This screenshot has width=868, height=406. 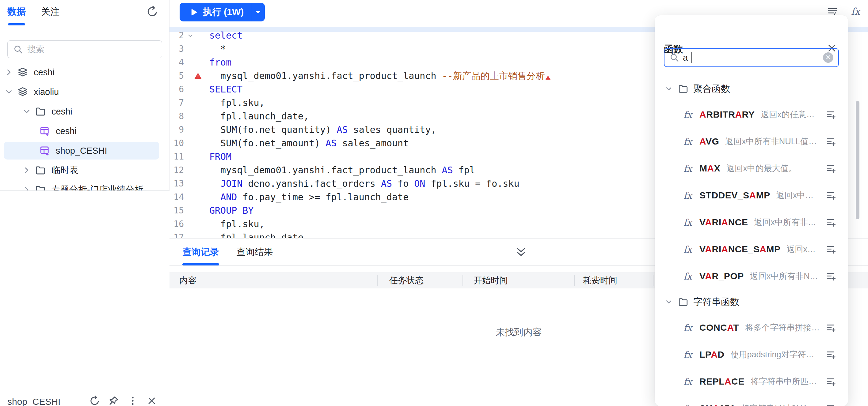 What do you see at coordinates (751, 195) in the screenshot?
I see `function-item-stddev_samp: fxSTDDEV_SAMP返回x中所有非...` at bounding box center [751, 195].